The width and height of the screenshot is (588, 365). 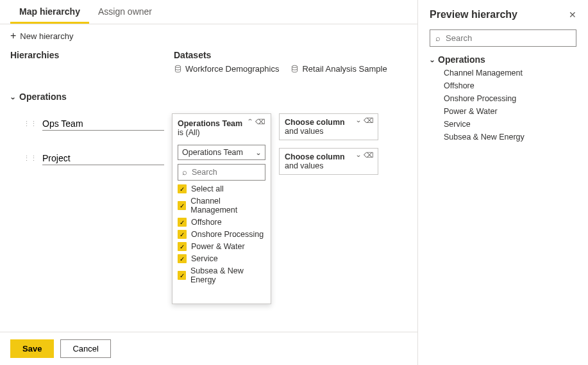 What do you see at coordinates (222, 222) in the screenshot?
I see `filter-option: ✓Offshore` at bounding box center [222, 222].